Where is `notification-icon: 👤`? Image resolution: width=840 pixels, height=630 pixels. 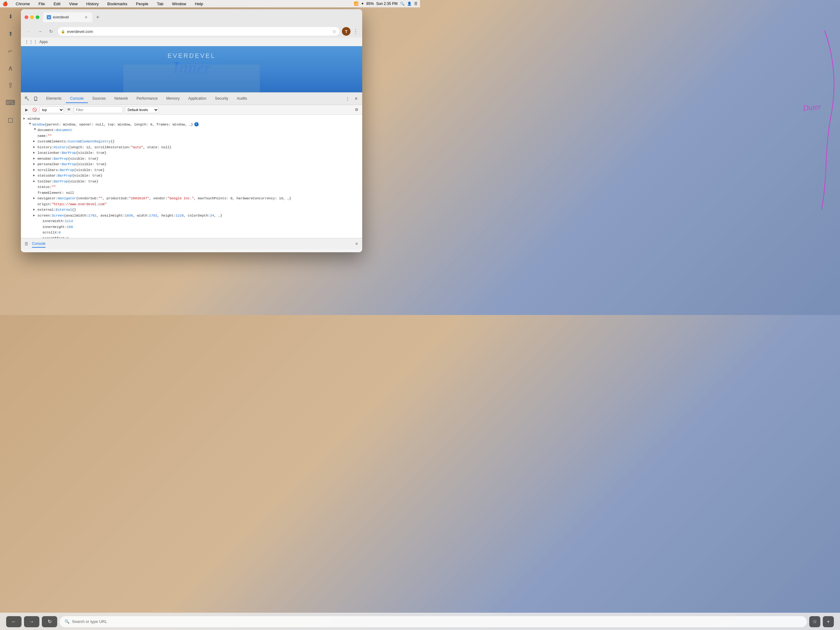
notification-icon: 👤 is located at coordinates (409, 4).